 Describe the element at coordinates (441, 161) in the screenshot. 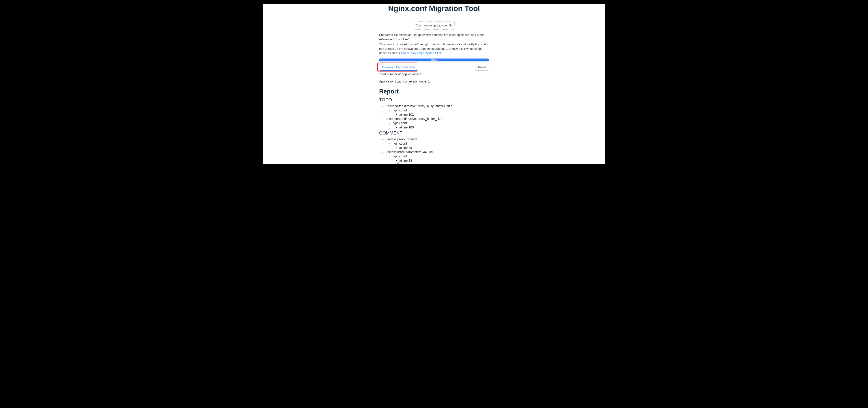

I see `report-line-list: at line 33` at that location.